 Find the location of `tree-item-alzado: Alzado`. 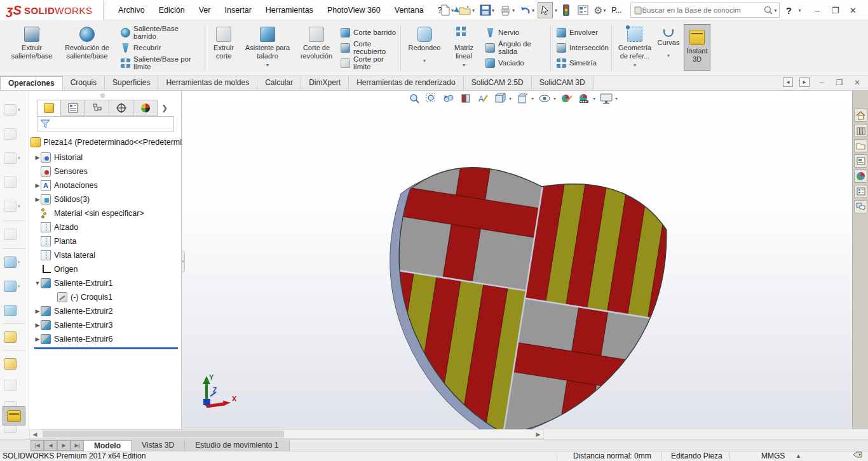

tree-item-alzado: Alzado is located at coordinates (105, 227).